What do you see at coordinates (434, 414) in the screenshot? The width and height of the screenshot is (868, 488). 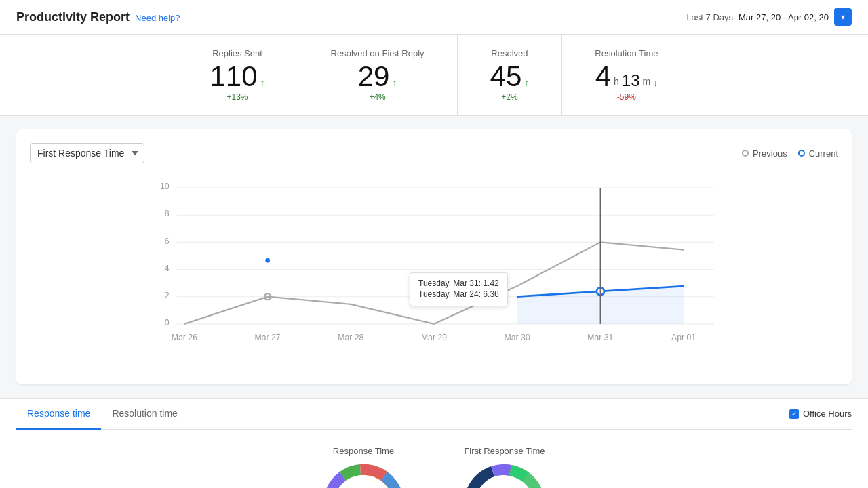 I see `tabs-header: Response time Resolution time ✓ Office H…` at bounding box center [434, 414].